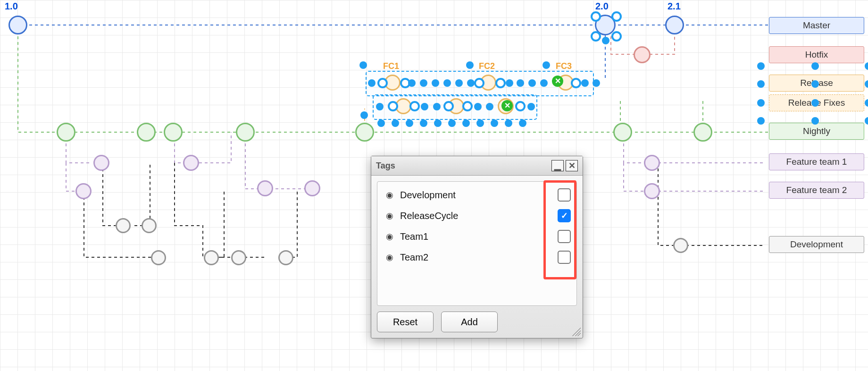 The image size is (868, 371). What do you see at coordinates (477, 236) in the screenshot?
I see `tag-row-team1: ◉ Team1` at bounding box center [477, 236].